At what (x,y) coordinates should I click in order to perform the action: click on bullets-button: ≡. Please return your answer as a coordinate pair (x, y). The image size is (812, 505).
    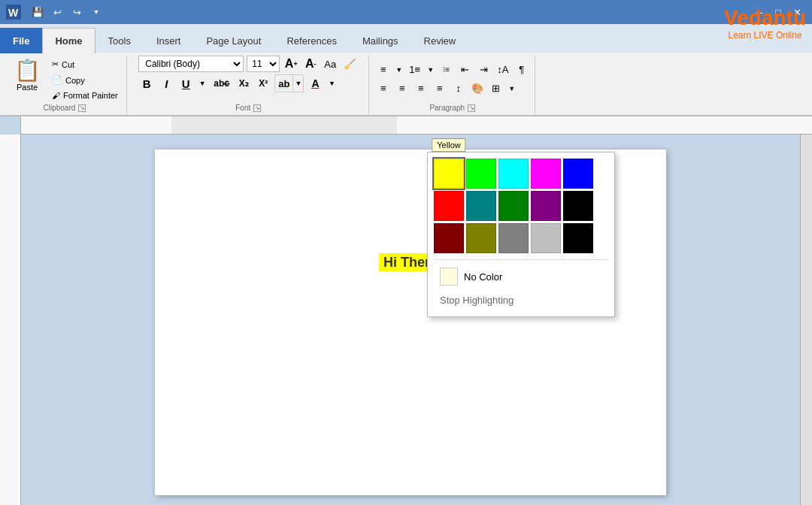
    Looking at the image, I should click on (383, 70).